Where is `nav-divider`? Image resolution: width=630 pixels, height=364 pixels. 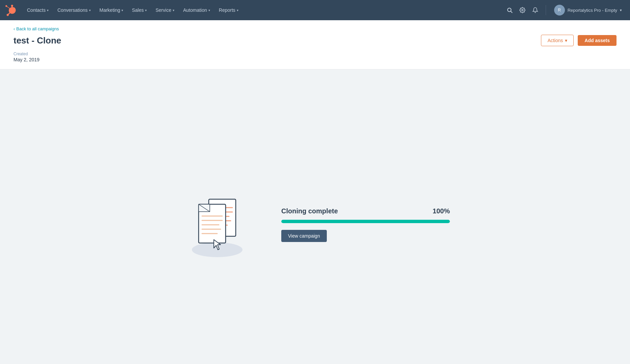
nav-divider is located at coordinates (546, 10).